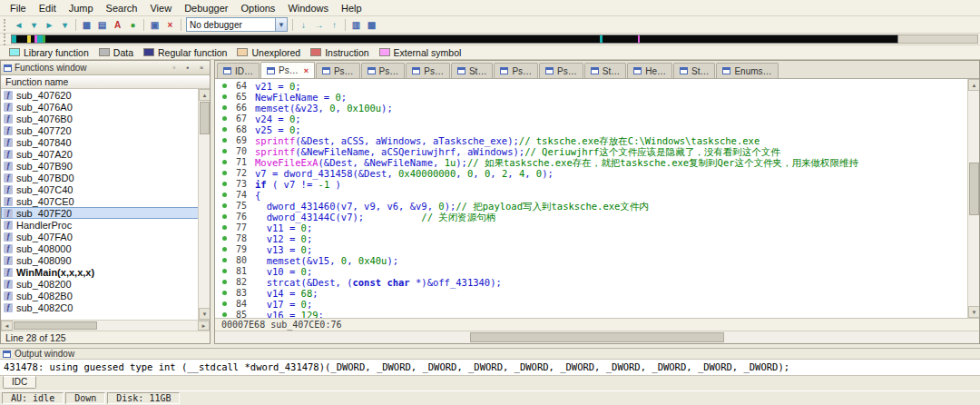  Describe the element at coordinates (597, 261) in the screenshot. I see `code-line: 80 memset(&v15, 0, 0x40u);` at that location.